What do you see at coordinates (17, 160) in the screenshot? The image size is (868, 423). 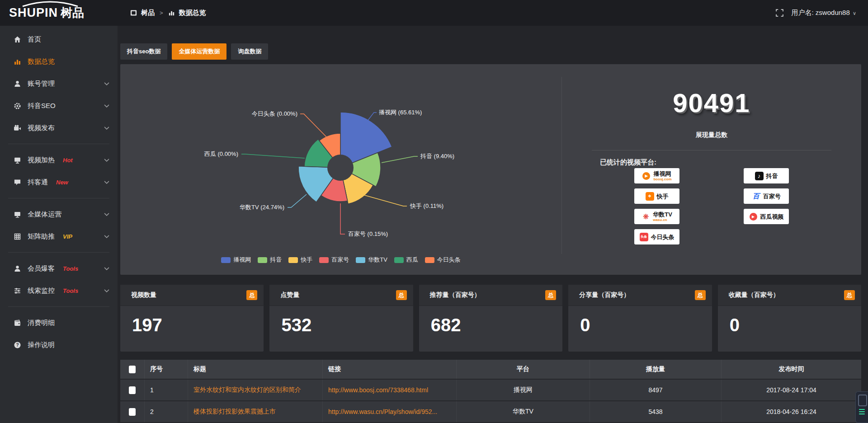 I see `board-icon` at bounding box center [17, 160].